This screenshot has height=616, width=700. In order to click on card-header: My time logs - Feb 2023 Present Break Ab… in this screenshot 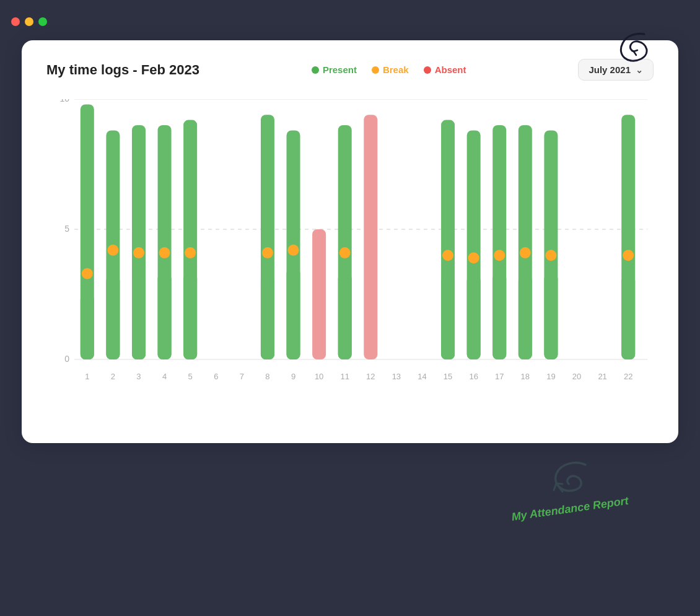, I will do `click(350, 69)`.